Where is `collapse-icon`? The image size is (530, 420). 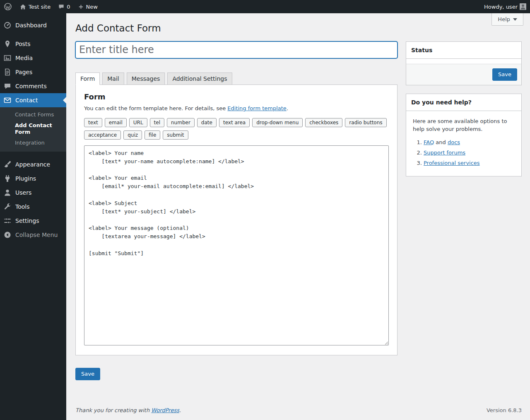 collapse-icon is located at coordinates (7, 235).